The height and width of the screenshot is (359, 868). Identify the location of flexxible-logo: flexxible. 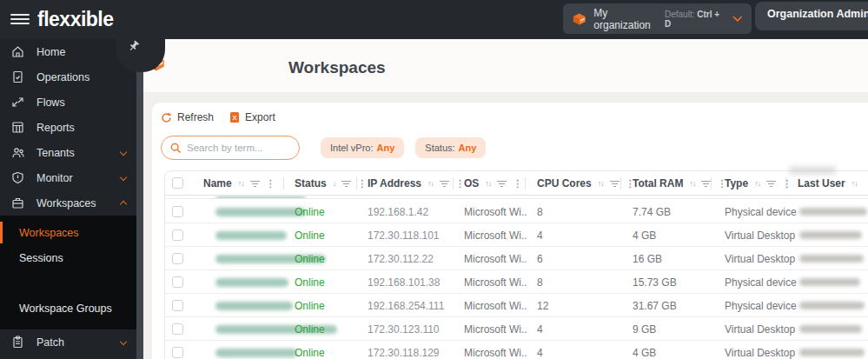
(76, 19).